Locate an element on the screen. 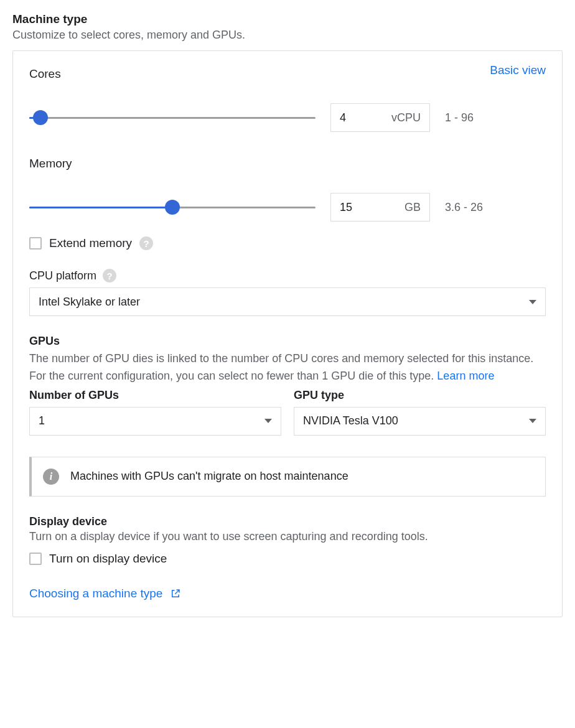 This screenshot has width=575, height=728. gpu-type-value: NVIDIA Tesla V100 is located at coordinates (351, 421).